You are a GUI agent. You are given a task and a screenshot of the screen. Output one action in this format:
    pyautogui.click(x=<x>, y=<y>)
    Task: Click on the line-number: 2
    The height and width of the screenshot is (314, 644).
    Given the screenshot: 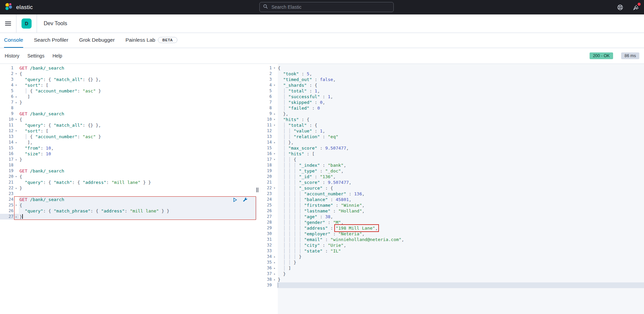 What is the action you would take?
    pyautogui.click(x=7, y=74)
    